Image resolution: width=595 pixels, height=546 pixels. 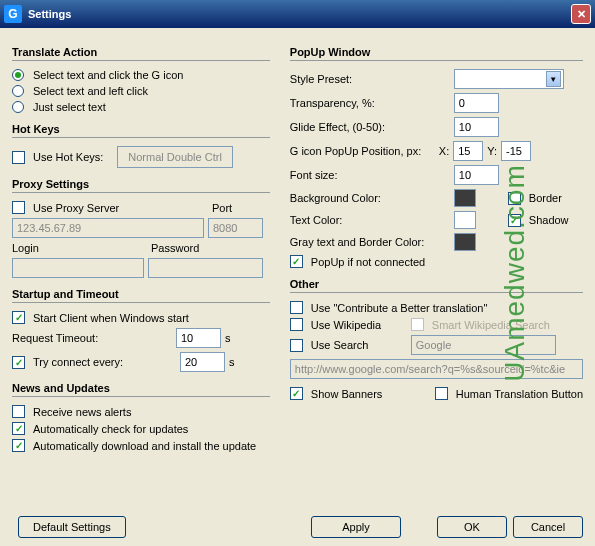 What do you see at coordinates (370, 242) in the screenshot?
I see `gray-color-label: Gray text and Border Color:` at bounding box center [370, 242].